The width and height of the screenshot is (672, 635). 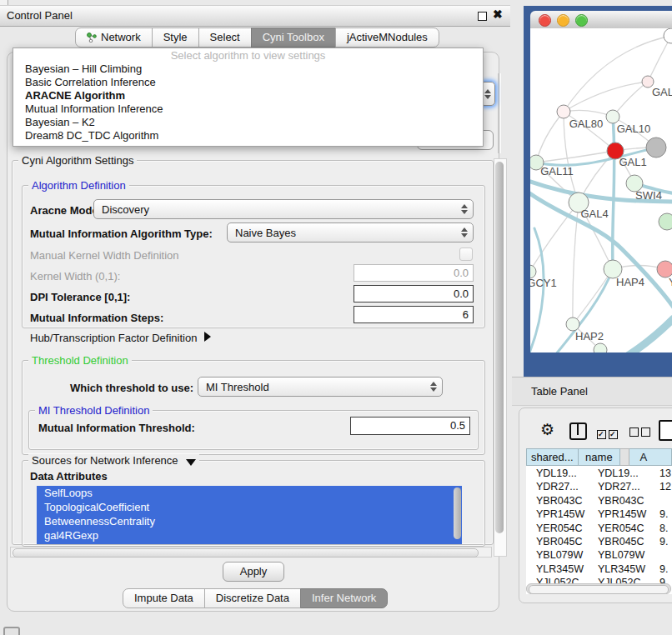 What do you see at coordinates (599, 457) in the screenshot?
I see `table-column-header: name` at bounding box center [599, 457].